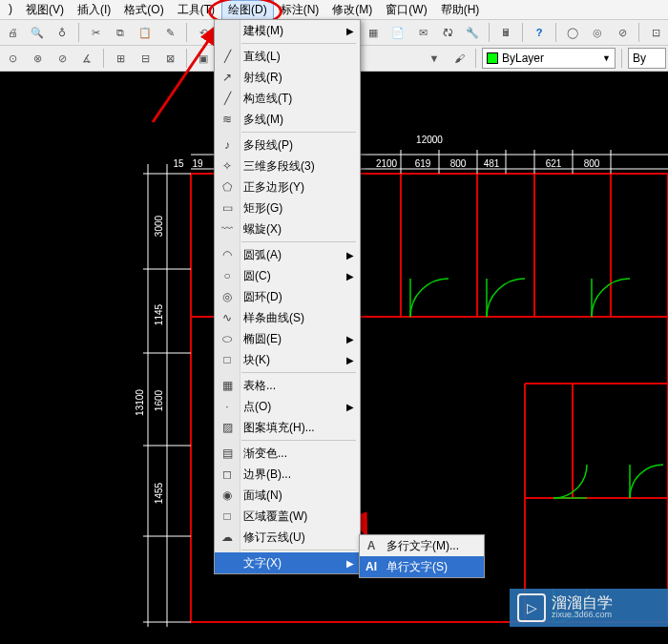 Image resolution: width=668 pixels, height=644 pixels. Describe the element at coordinates (287, 31) in the screenshot. I see `menu-modeling: 建模(M) ▶` at that location.